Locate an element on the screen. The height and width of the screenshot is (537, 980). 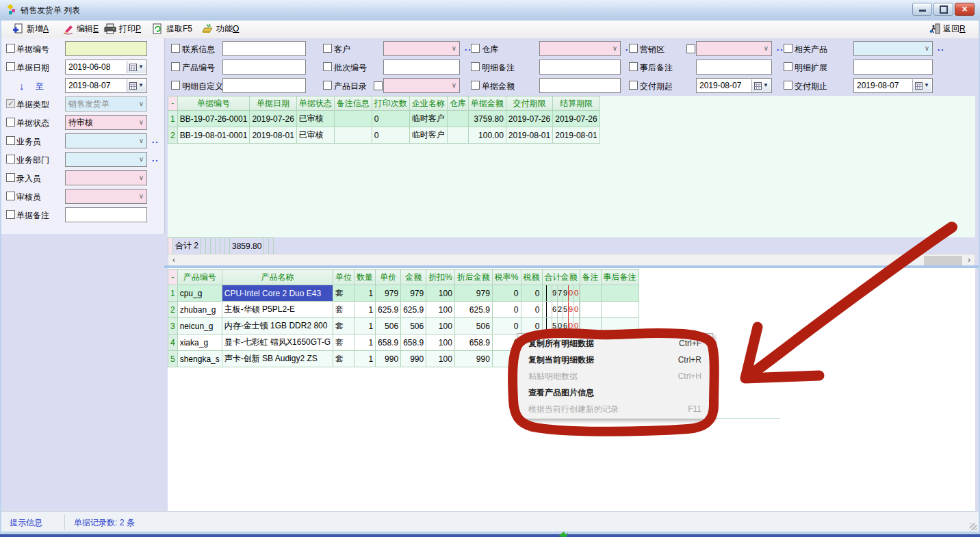
detail-column-header: 单价 is located at coordinates (389, 278).